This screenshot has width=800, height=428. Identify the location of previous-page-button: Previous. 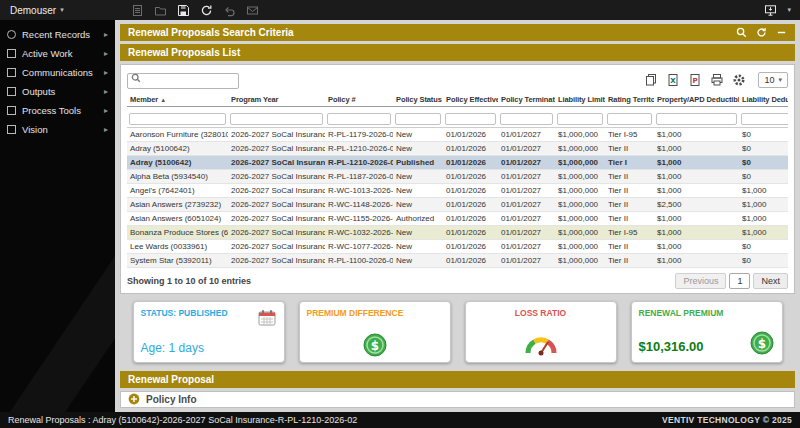
(700, 281).